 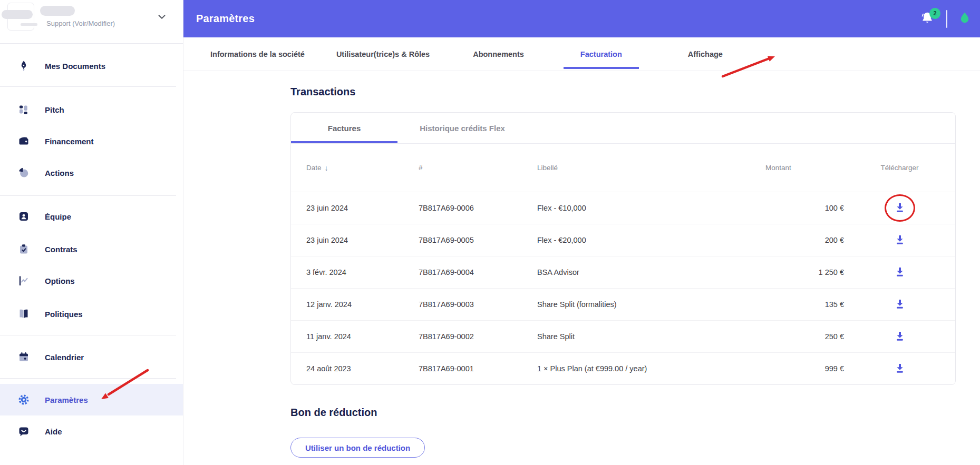 What do you see at coordinates (57, 11) in the screenshot?
I see `redacted-company-pill` at bounding box center [57, 11].